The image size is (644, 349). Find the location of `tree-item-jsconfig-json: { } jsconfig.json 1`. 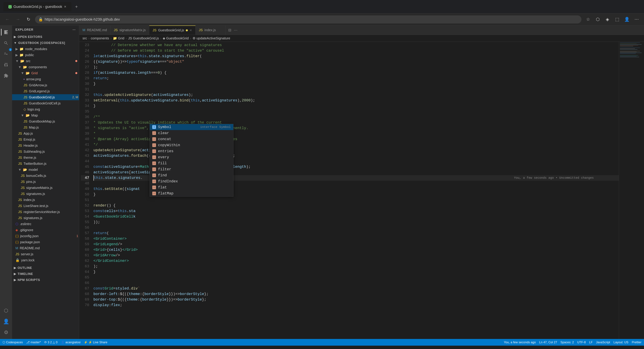

tree-item-jsconfig-json: { } jsconfig.json 1 is located at coordinates (46, 236).